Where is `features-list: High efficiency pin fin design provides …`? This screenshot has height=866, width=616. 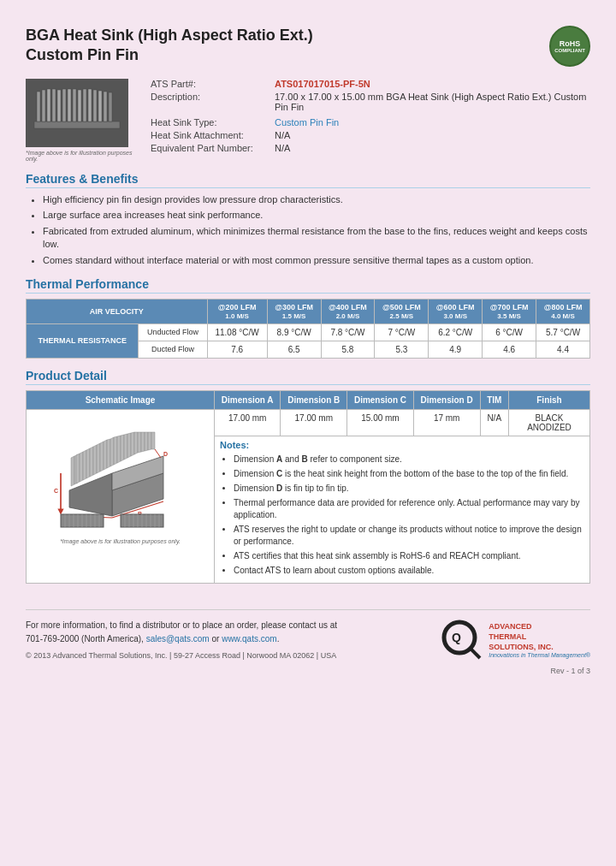 features-list: High efficiency pin fin design provides … is located at coordinates (308, 230).